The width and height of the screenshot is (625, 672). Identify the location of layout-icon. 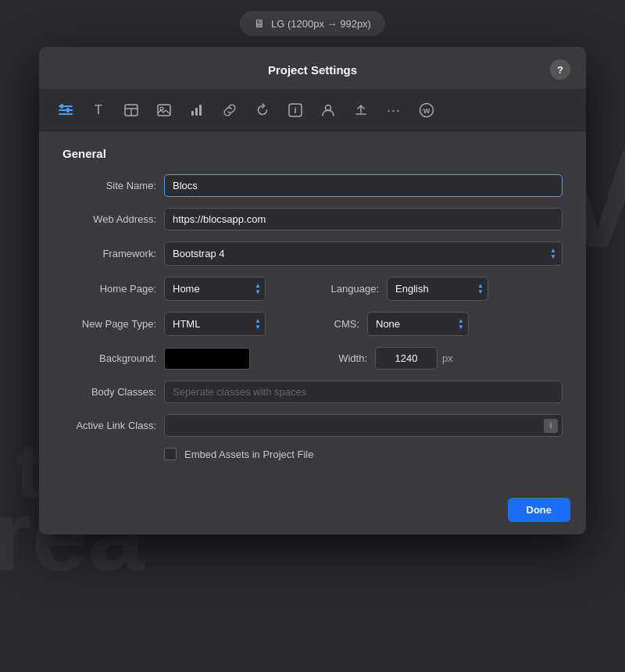
(131, 110).